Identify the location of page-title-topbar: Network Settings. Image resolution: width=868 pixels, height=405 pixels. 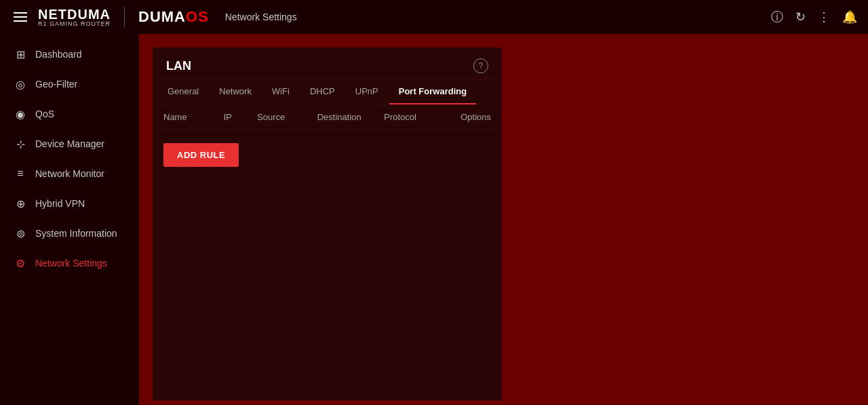
(261, 17).